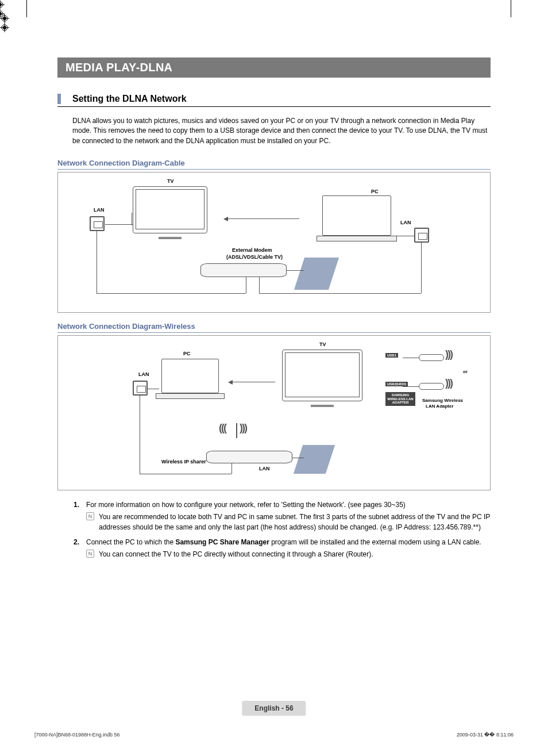 The width and height of the screenshot is (548, 756). I want to click on label-lan-bottom: LAN, so click(264, 469).